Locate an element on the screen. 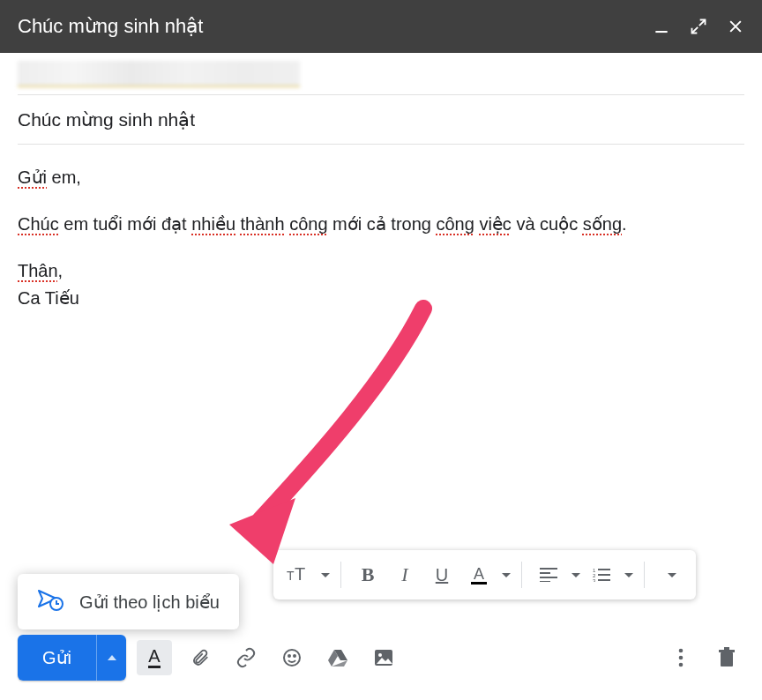 This screenshot has width=762, height=700. bold-button: B is located at coordinates (368, 575).